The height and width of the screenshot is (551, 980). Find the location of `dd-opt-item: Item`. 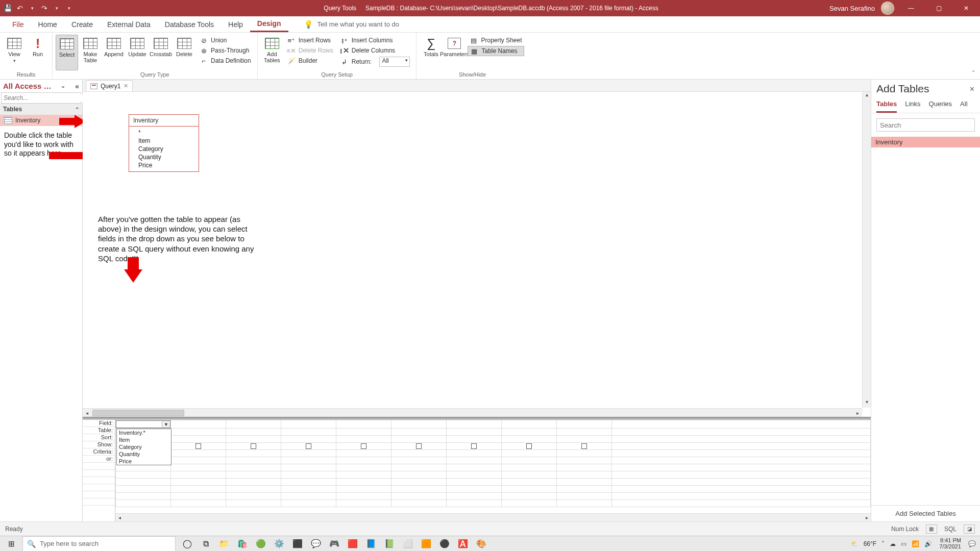

dd-opt-item: Item is located at coordinates (144, 440).